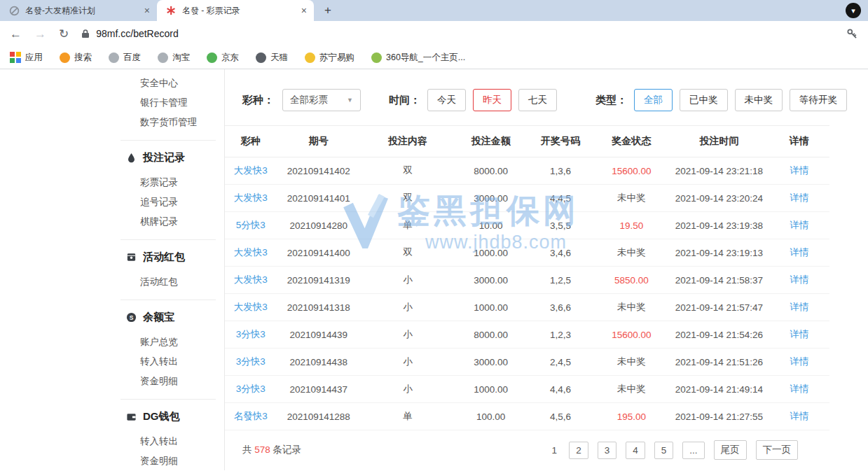 The image size is (868, 471). I want to click on forward-icon: →, so click(41, 34).